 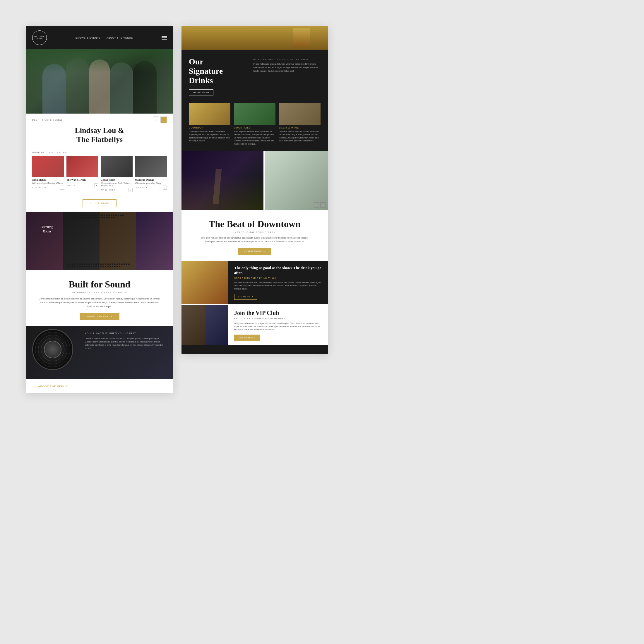 What do you see at coordinates (255, 38) in the screenshot?
I see `drink-image-top` at bounding box center [255, 38].